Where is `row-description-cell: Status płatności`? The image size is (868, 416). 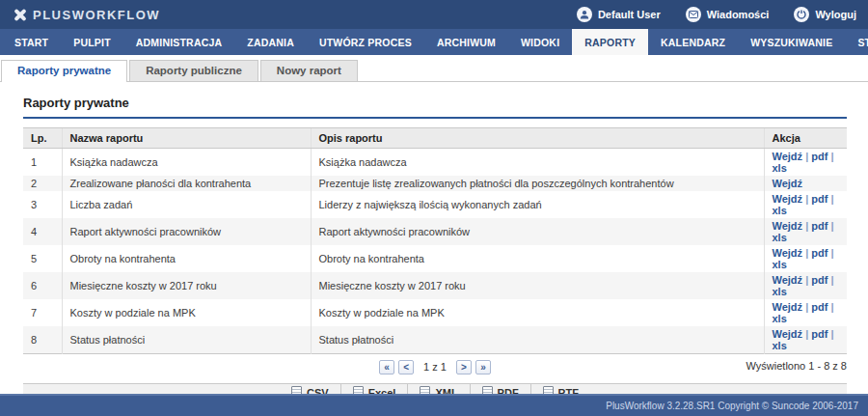 row-description-cell: Status płatności is located at coordinates (537, 340).